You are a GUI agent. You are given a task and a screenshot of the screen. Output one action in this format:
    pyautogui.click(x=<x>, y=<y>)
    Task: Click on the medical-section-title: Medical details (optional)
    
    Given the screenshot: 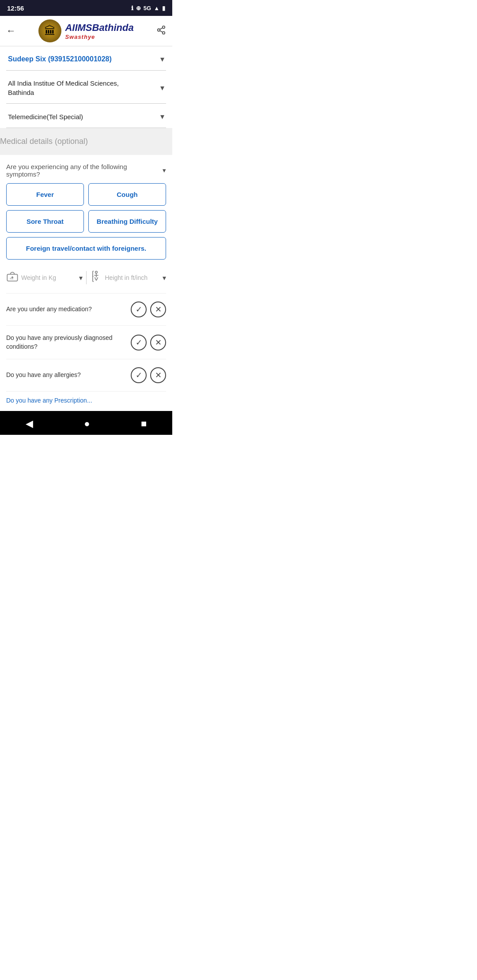 What is the action you would take?
    pyautogui.click(x=44, y=141)
    